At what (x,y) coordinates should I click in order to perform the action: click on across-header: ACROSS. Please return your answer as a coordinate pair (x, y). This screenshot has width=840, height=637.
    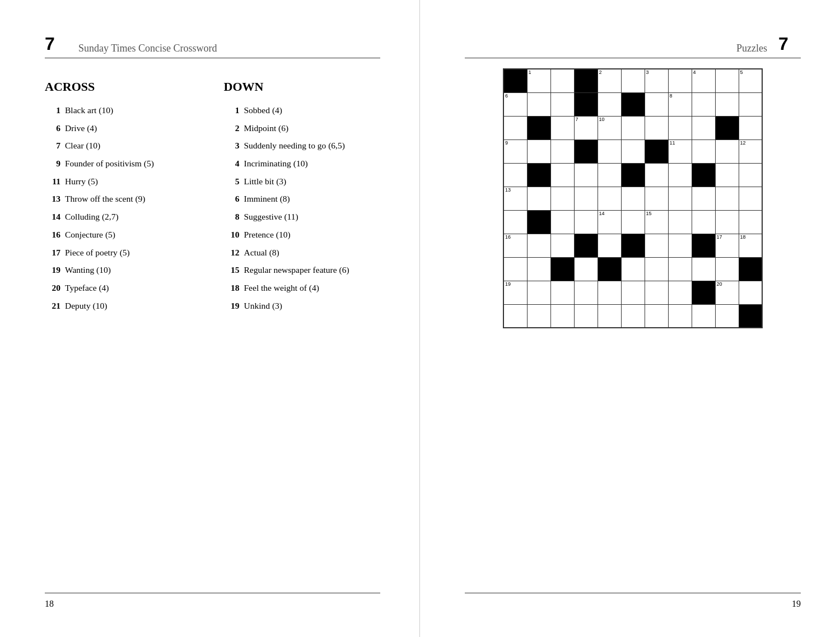
    Looking at the image, I should click on (123, 87).